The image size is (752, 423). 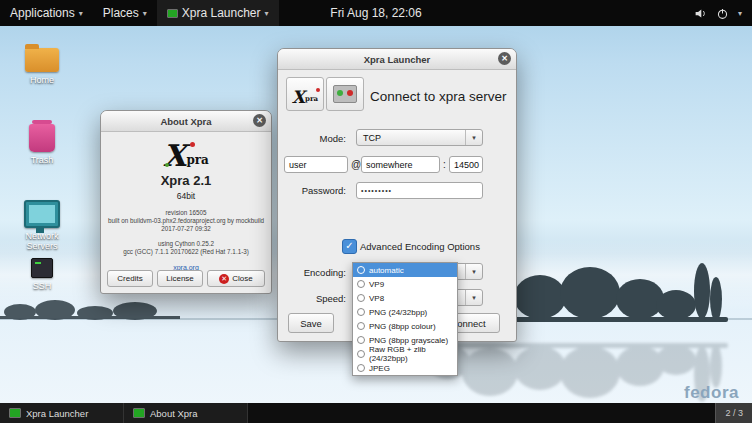 What do you see at coordinates (62, 413) in the screenshot?
I see `taskbar-item-xpra-launcher: Xpra Launcher` at bounding box center [62, 413].